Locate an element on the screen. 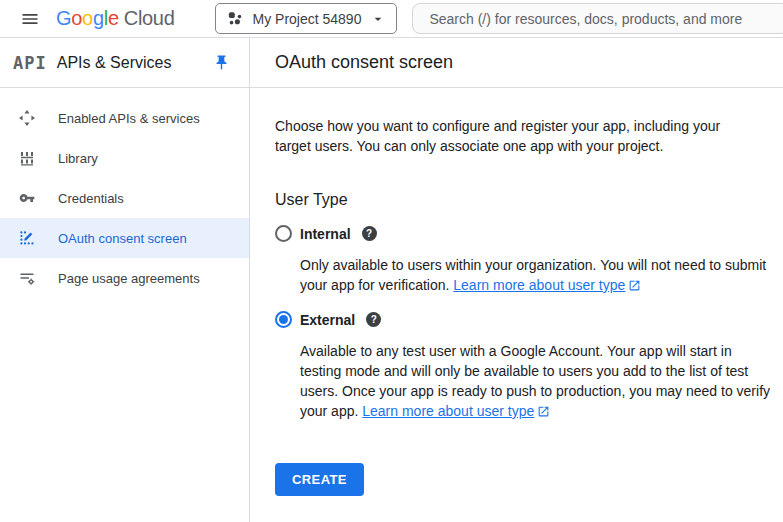 The height and width of the screenshot is (522, 783). sidebar-nav: Enabled APIs & services Library Credenti… is located at coordinates (124, 193).